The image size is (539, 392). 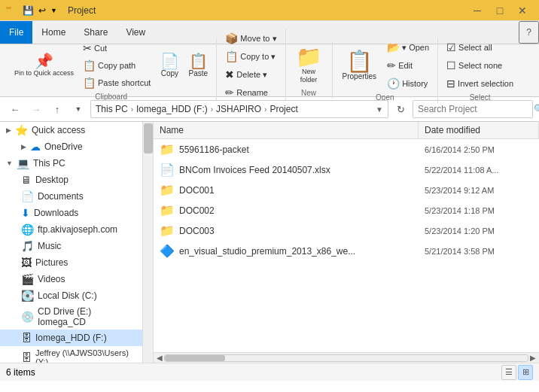 I want to click on file-name-cell: 📁 55961186-packet, so click(x=286, y=149).